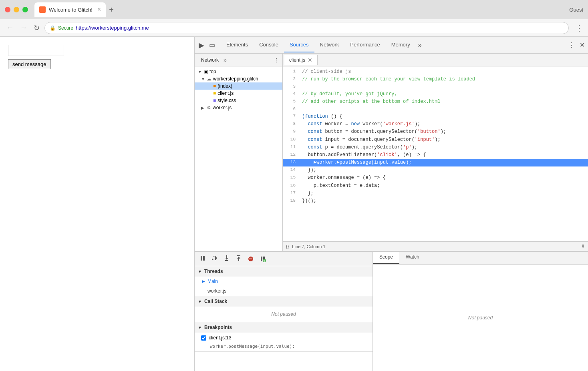 Image resolution: width=588 pixels, height=371 pixels. I want to click on code-line-17: 17 };, so click(435, 194).